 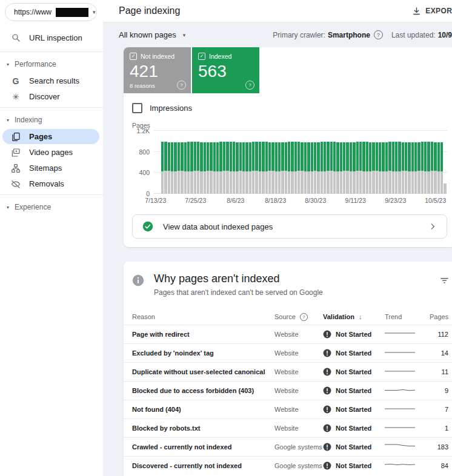 What do you see at coordinates (288, 447) in the screenshot?
I see `table-row: Crawled - currently not indexed Google s…` at bounding box center [288, 447].